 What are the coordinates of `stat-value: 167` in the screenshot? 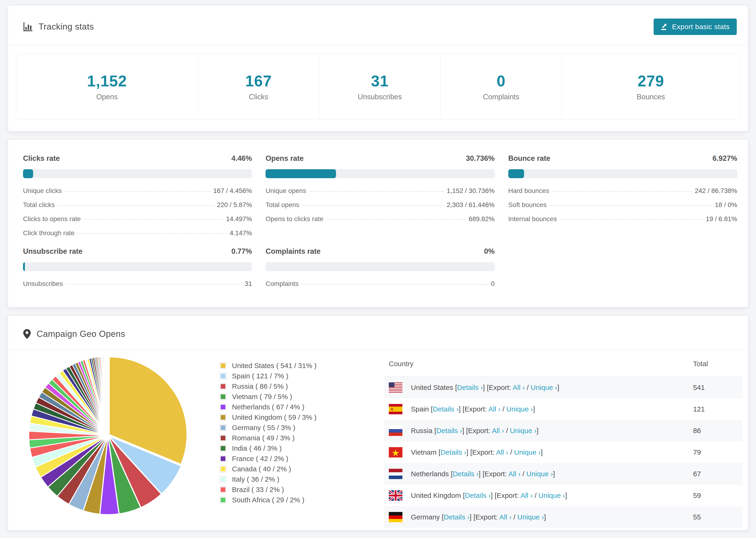 It's located at (259, 81).